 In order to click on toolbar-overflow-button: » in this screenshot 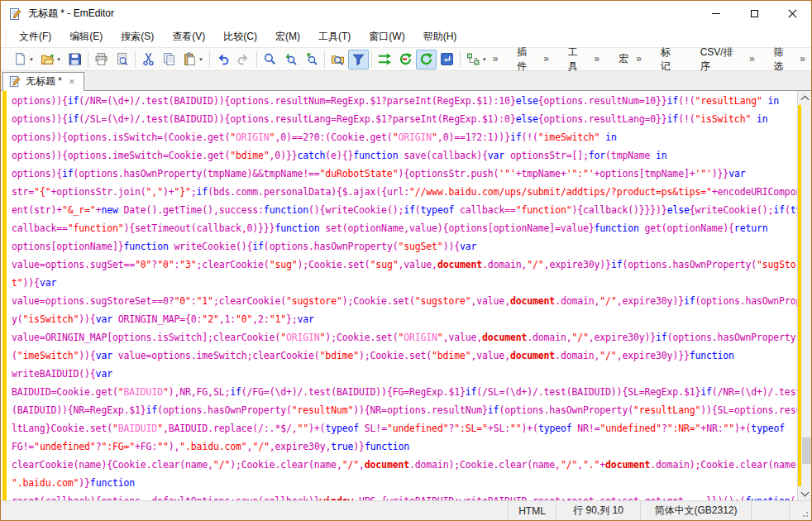, I will do `click(496, 60)`.